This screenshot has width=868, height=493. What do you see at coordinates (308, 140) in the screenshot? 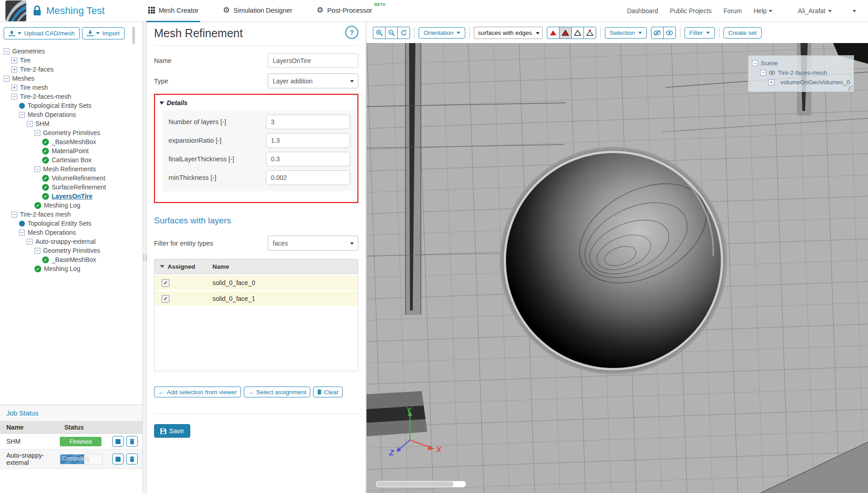
I see `expansion-ratio-input` at bounding box center [308, 140].